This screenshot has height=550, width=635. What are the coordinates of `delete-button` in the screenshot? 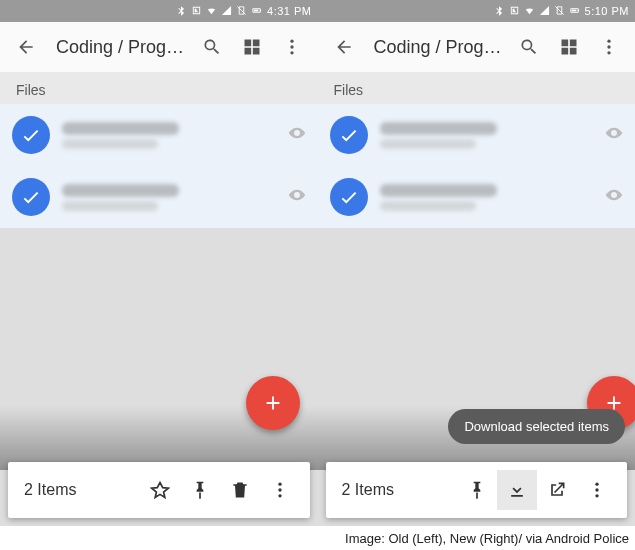 It's located at (240, 490).